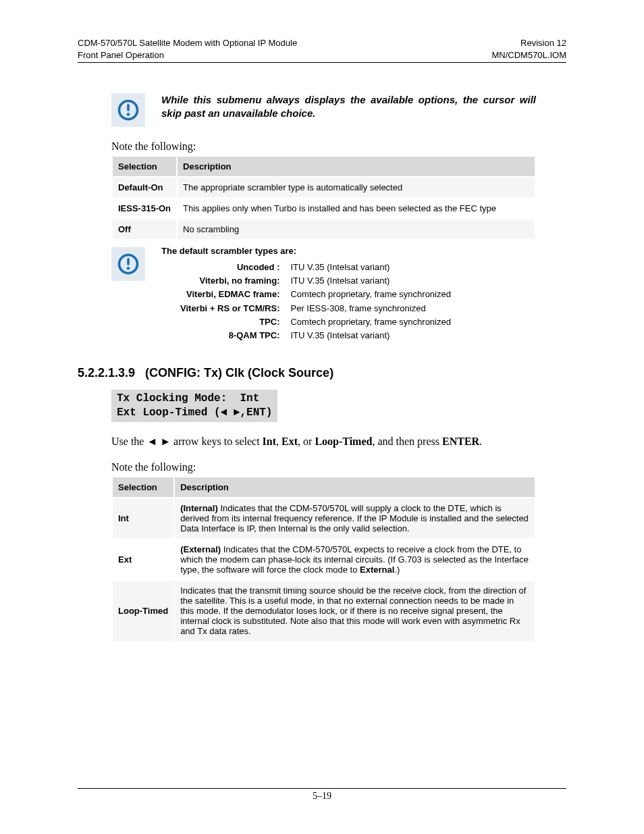 The image size is (644, 834). I want to click on page-footer: 5–19, so click(322, 795).